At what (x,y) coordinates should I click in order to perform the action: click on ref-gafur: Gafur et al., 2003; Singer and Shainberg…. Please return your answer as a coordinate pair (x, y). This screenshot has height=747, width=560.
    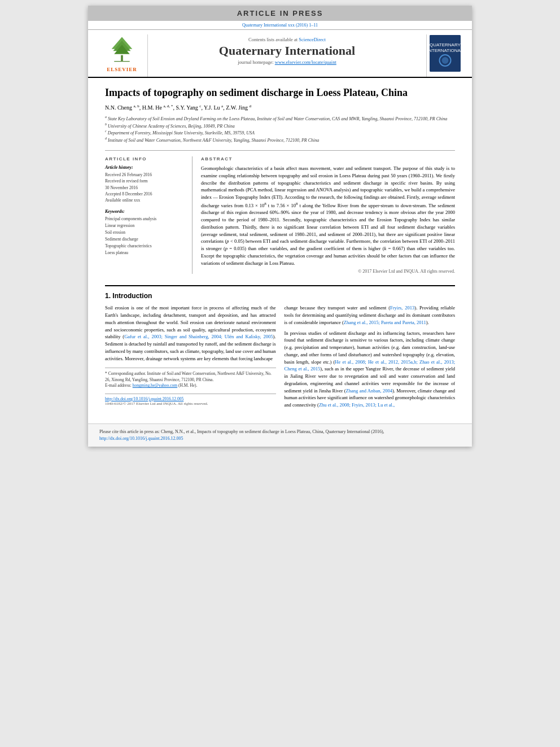
    Looking at the image, I should click on (199, 337).